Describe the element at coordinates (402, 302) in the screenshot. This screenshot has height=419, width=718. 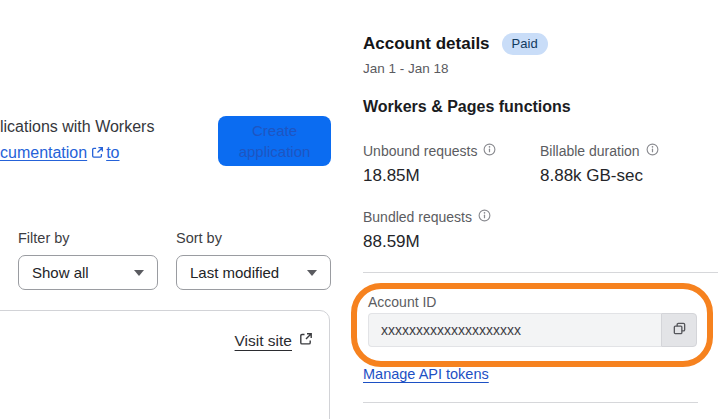
I see `account-id-label: Account ID` at that location.